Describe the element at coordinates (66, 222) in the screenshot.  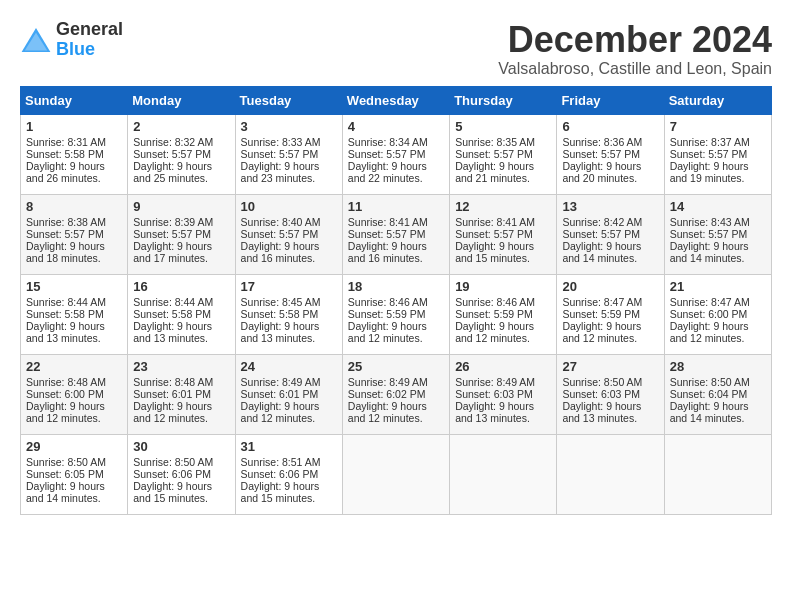
I see `sunrise-text: Sunrise: 8:38 AM` at that location.